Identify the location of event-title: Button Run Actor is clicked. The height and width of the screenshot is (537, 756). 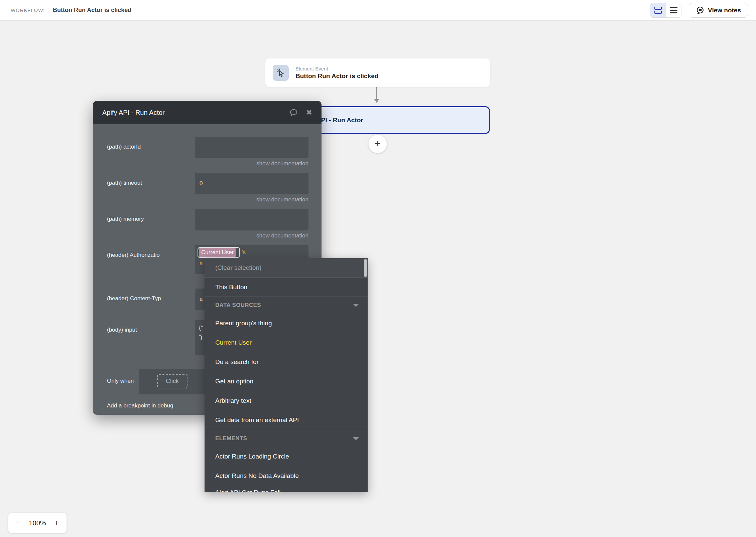
(337, 76).